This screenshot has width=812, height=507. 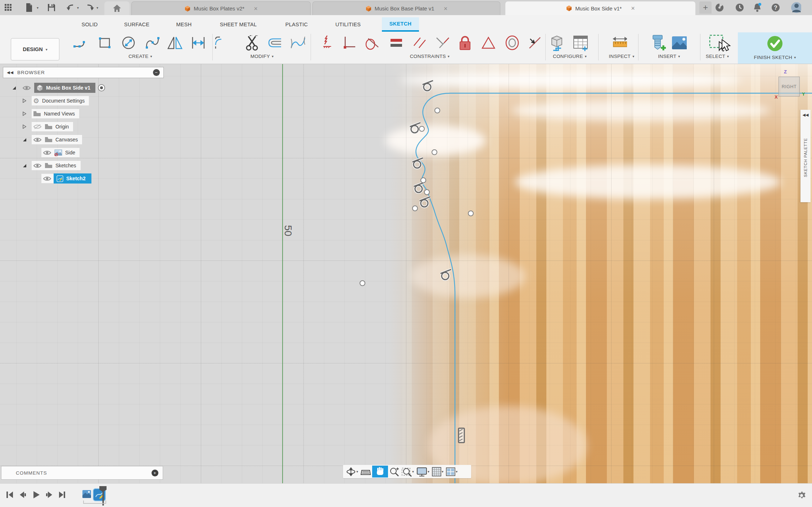 I want to click on edit-spline-tool, so click(x=298, y=43).